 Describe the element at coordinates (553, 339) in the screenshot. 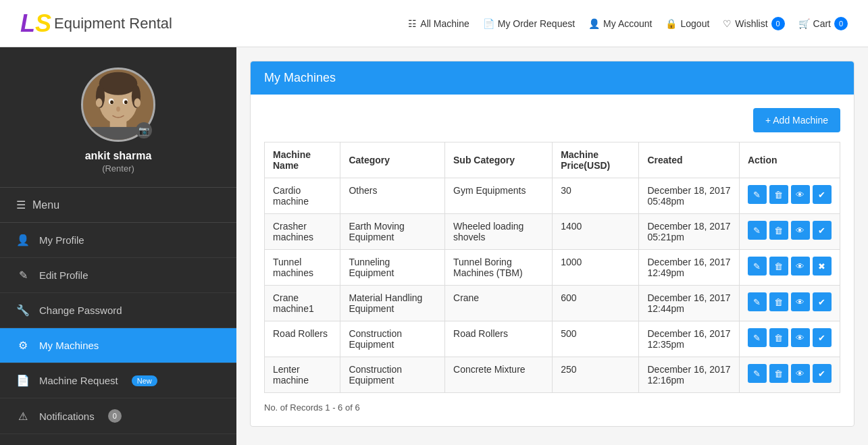

I see `table-row: Road RollersConstruction EquipmentRoad R…` at that location.